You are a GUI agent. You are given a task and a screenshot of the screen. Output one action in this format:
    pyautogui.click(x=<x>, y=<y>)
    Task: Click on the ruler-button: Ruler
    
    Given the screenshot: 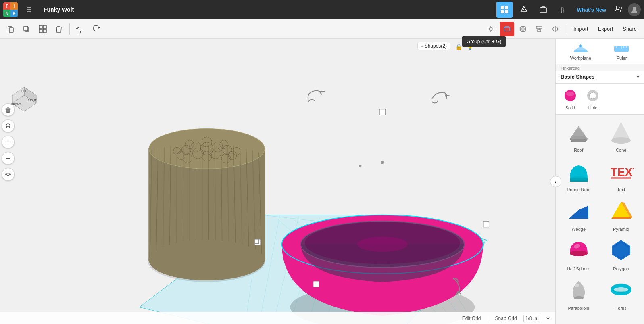 What is the action you would take?
    pyautogui.click(x=621, y=51)
    